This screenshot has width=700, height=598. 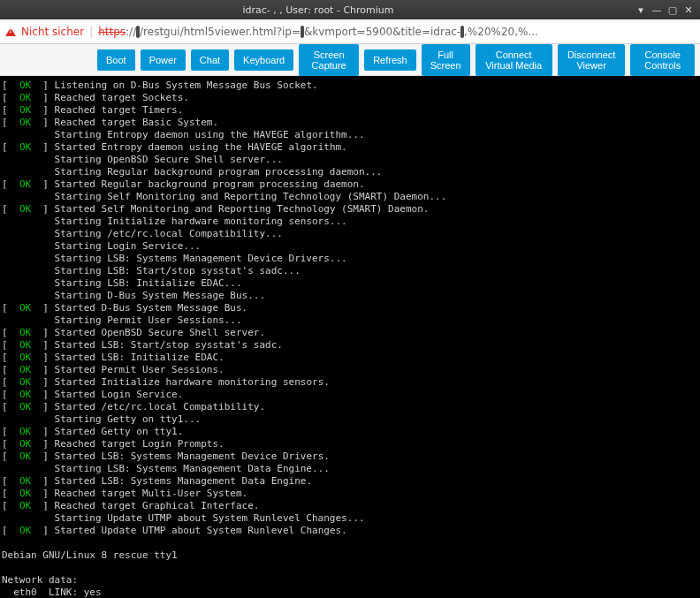 What do you see at coordinates (53, 32) in the screenshot?
I see `not-secure-label: Nicht sicher` at bounding box center [53, 32].